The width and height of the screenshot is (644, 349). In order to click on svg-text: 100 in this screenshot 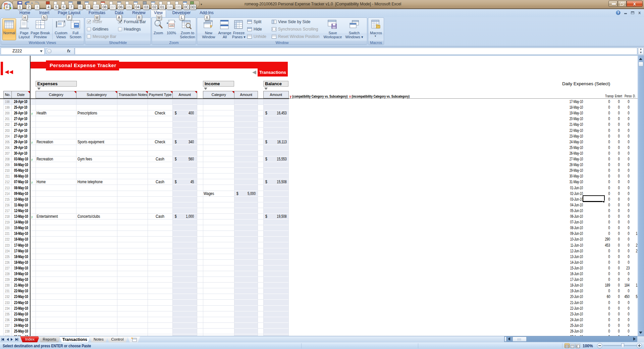, I will do `click(172, 26)`.